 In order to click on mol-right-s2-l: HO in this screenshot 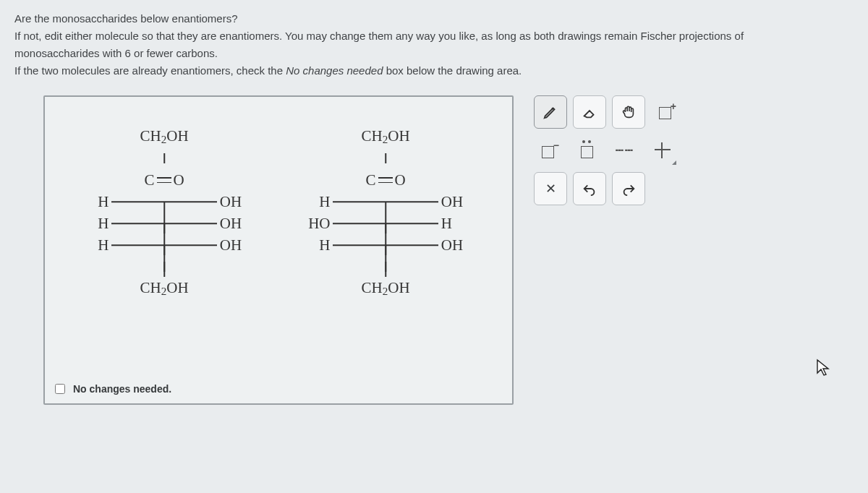, I will do `click(314, 224)`.